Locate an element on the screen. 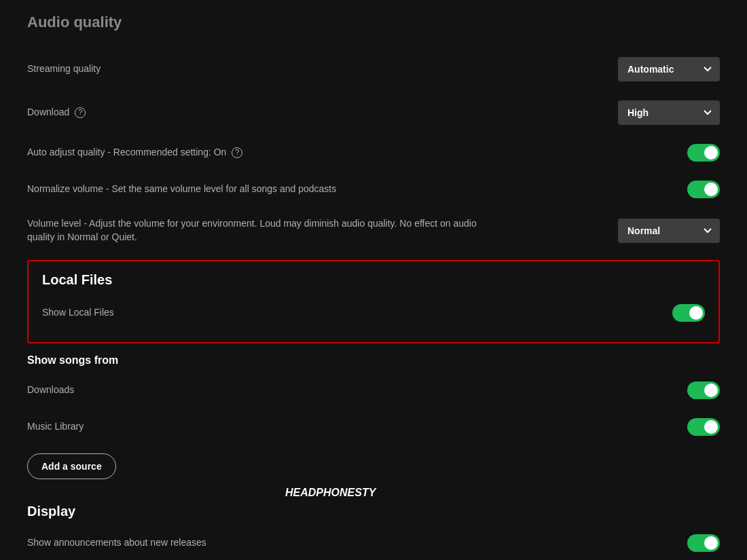  auto-adjust-row: Auto adjust quality - Recommended settin… is located at coordinates (374, 153).